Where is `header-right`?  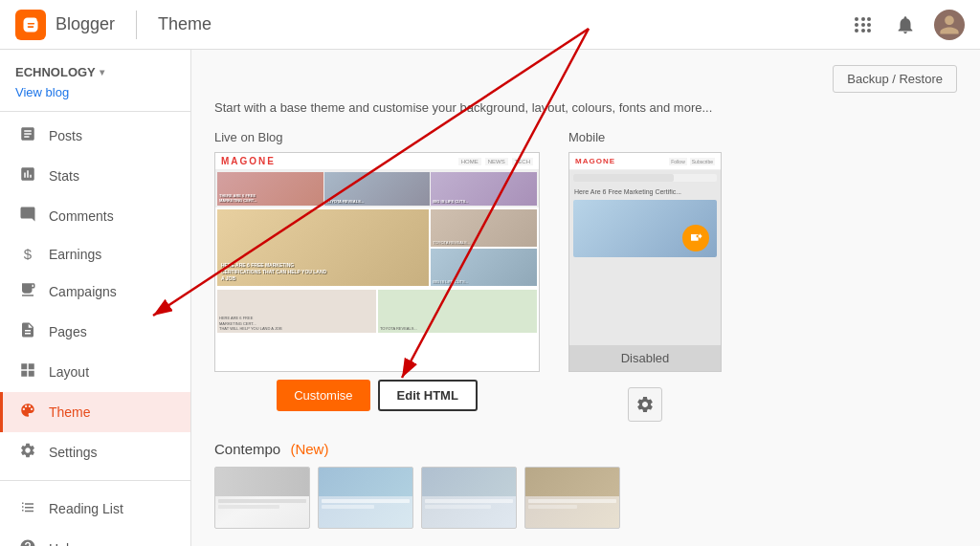
header-right is located at coordinates (907, 25).